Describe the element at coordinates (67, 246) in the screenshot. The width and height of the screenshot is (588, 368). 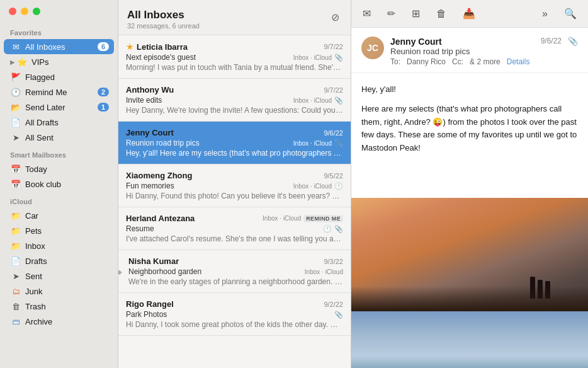
I see `sidebar-item-label: Inbox` at that location.